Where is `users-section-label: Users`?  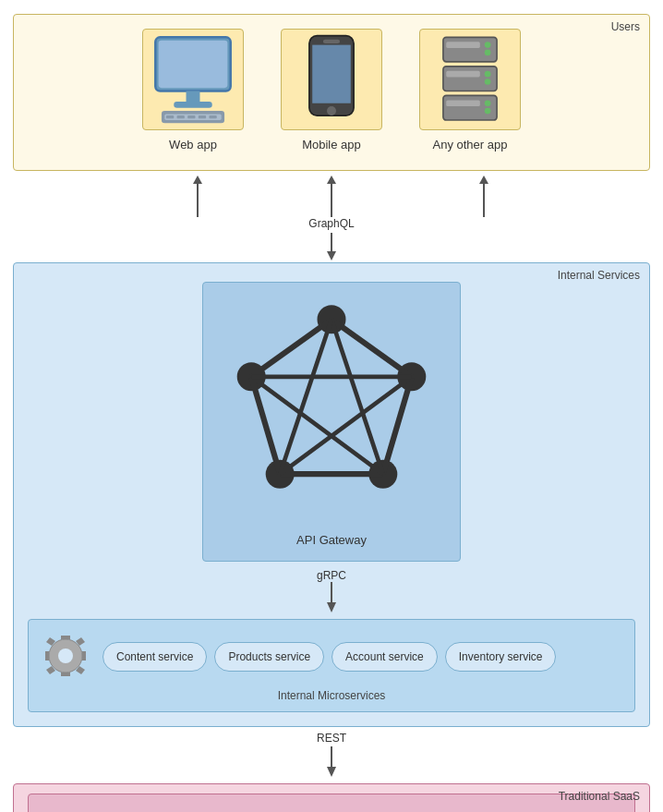 users-section-label: Users is located at coordinates (626, 27).